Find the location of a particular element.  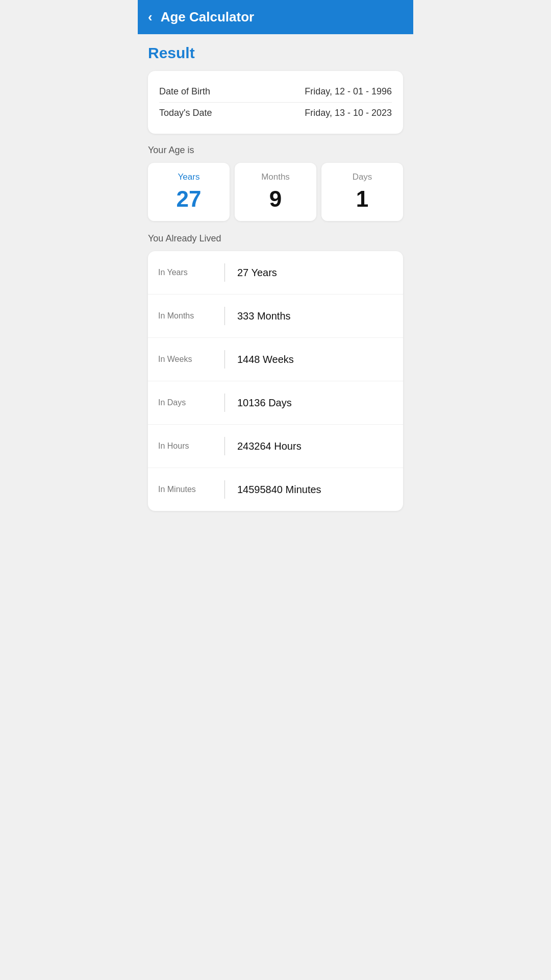

dob-value: Friday, 12 - 01 - 1996 is located at coordinates (348, 92).